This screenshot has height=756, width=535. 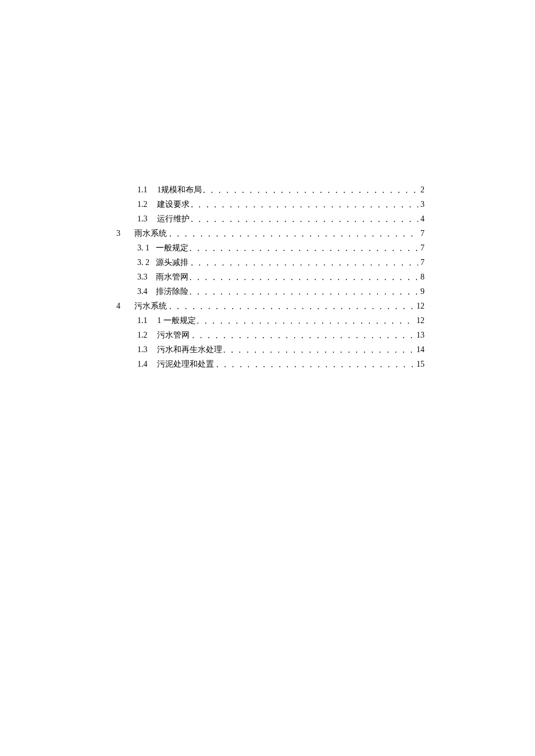 What do you see at coordinates (124, 234) in the screenshot?
I see `toc-number: 3` at bounding box center [124, 234].